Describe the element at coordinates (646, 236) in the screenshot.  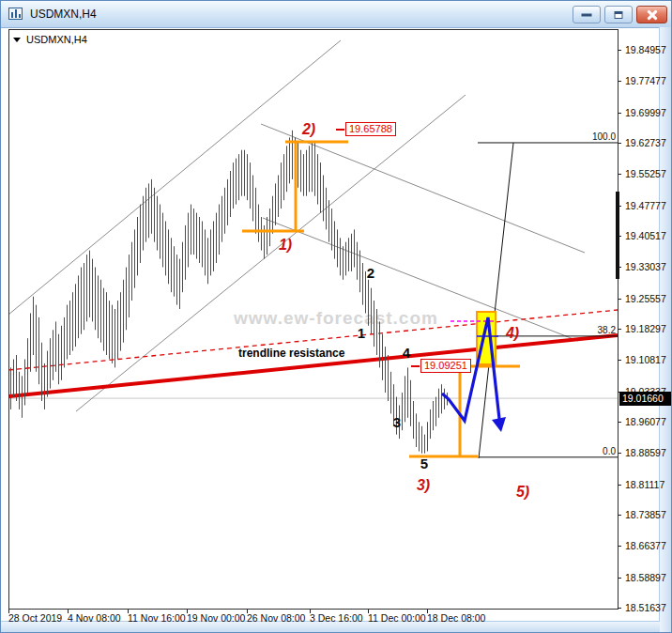
I see `price-axis-label: 19.40517` at that location.